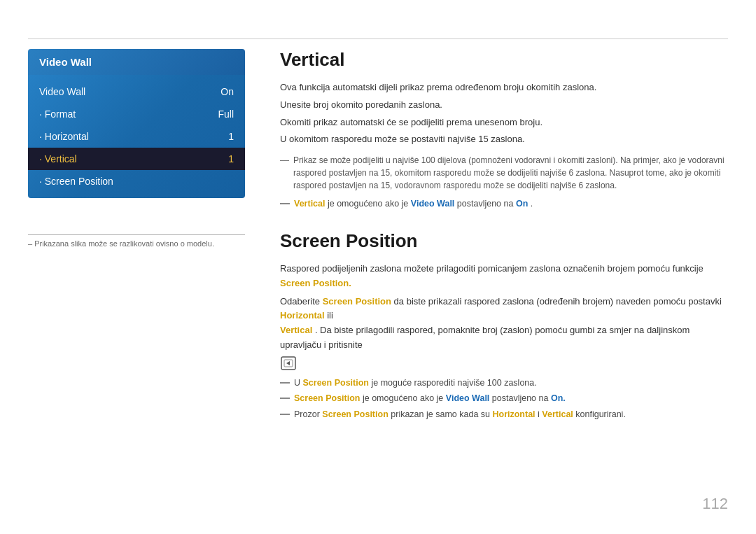  I want to click on vertical-info-line: Vertical je omogućeno ako je Video Wall …, so click(504, 204).